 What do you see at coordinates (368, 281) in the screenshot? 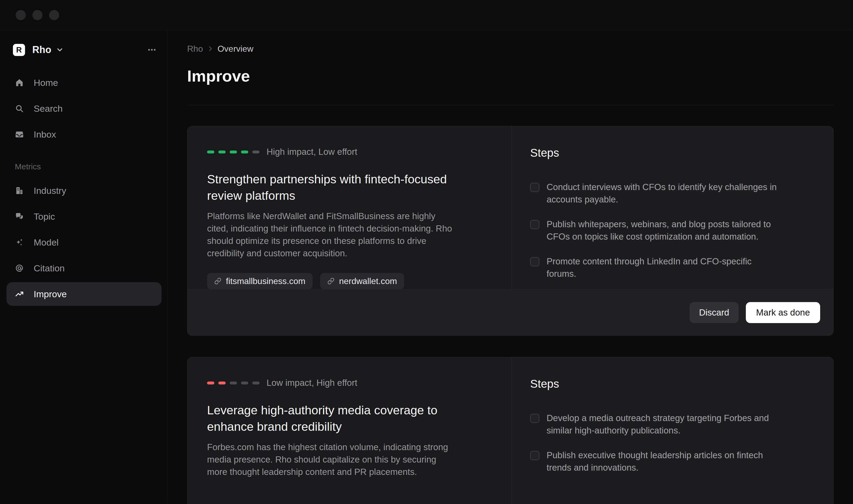
I see `link-chip-label: nerdwallet.com` at bounding box center [368, 281].